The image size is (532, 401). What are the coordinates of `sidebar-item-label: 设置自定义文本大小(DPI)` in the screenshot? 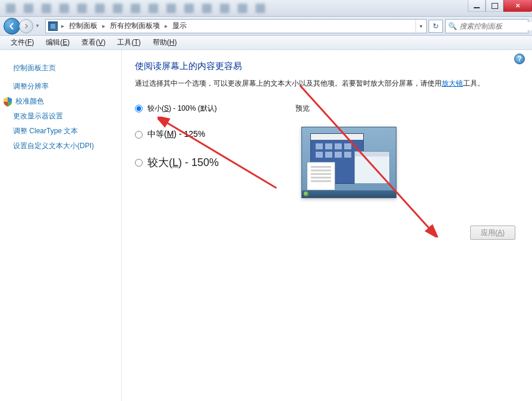 It's located at (53, 146).